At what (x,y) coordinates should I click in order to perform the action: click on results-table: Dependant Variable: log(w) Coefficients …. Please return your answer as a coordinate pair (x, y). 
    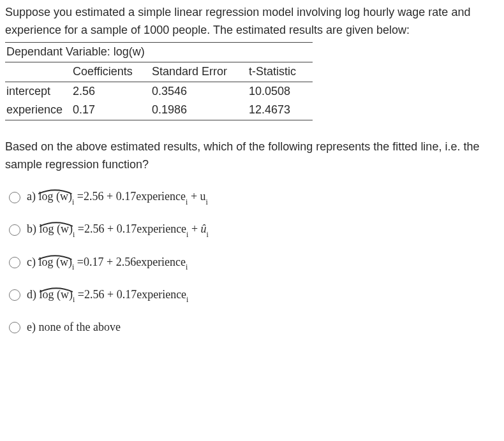
    Looking at the image, I should click on (159, 82).